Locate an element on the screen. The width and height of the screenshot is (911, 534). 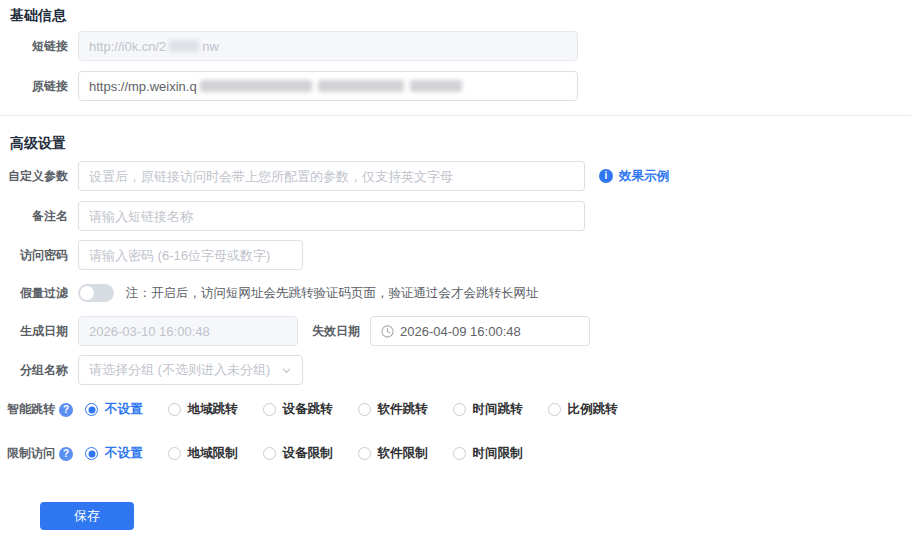
remark-name-label: 备注名 is located at coordinates (34, 216).